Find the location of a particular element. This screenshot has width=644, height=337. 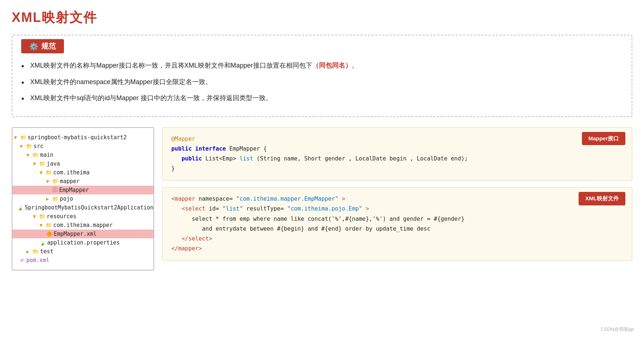

tree-item-com-itheima-mapper: ▼ 📁 com.itheima.mapper is located at coordinates (83, 225).